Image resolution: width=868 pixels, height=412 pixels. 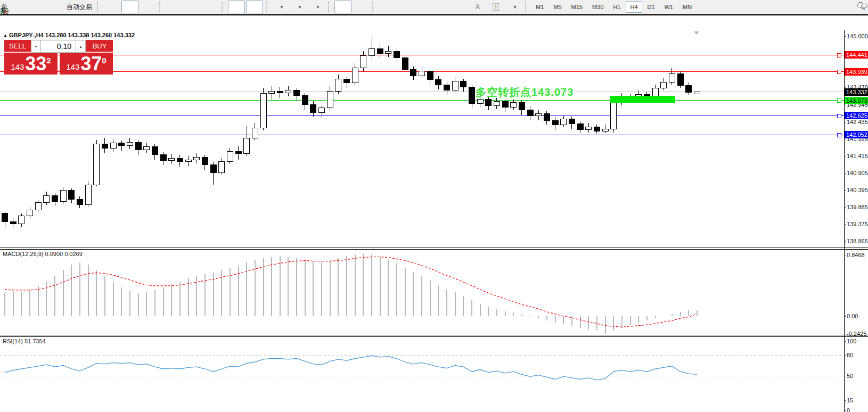 I want to click on volume-input: 0.10, so click(x=59, y=46).